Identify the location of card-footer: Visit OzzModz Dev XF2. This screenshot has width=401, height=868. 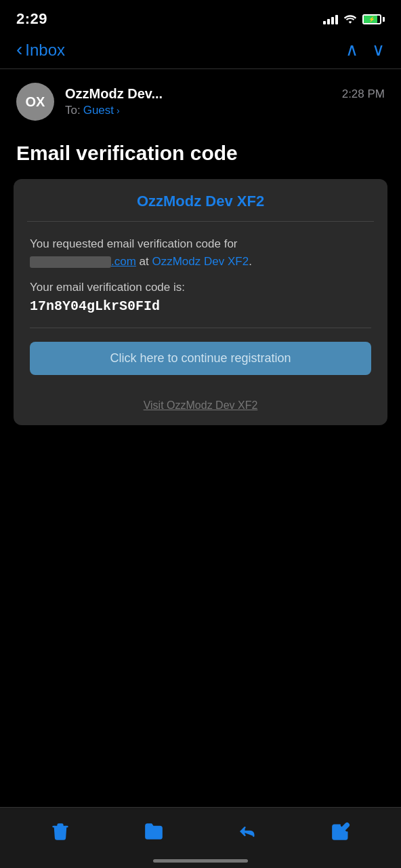
(200, 407).